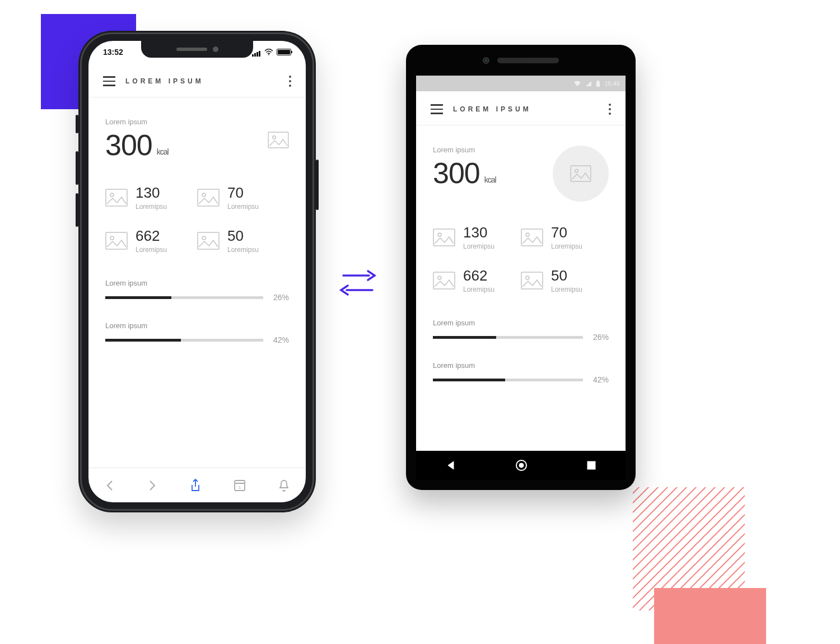 This screenshot has height=644, width=840. I want to click on share-icon, so click(195, 486).